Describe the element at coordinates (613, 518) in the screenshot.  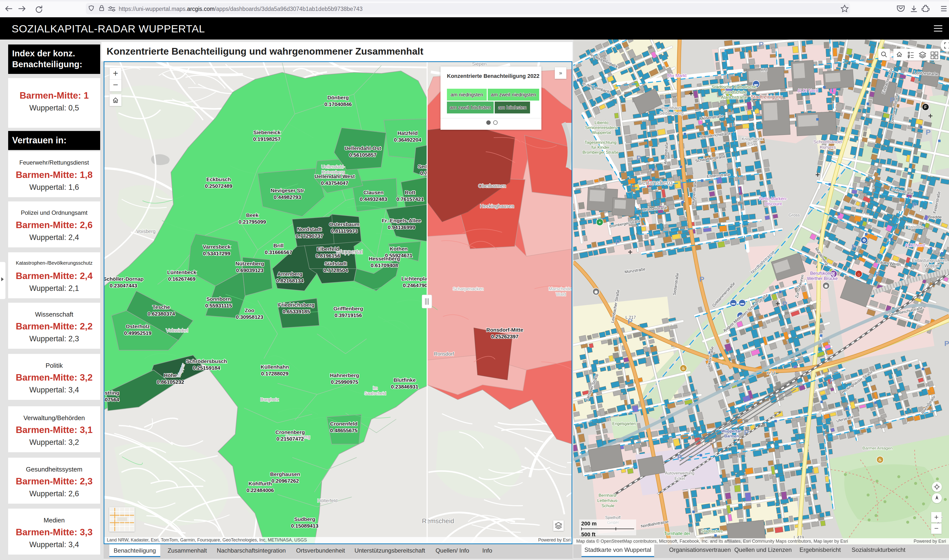
I see `svg-text: Spielhoff` at that location.